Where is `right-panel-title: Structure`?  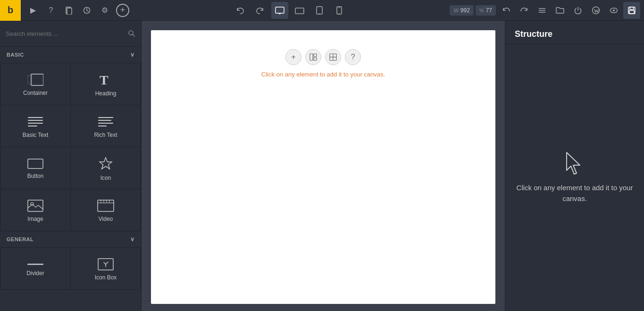 right-panel-title: Structure is located at coordinates (575, 33).